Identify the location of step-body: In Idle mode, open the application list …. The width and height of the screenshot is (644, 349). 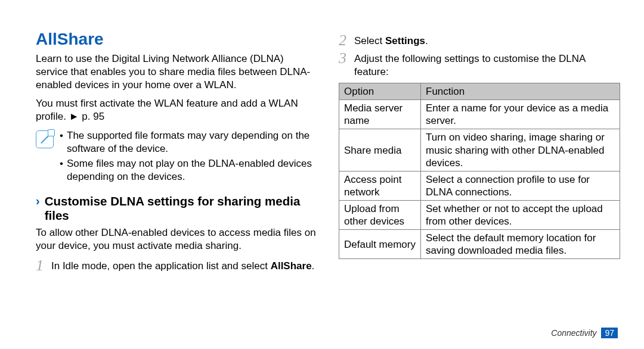
(182, 266).